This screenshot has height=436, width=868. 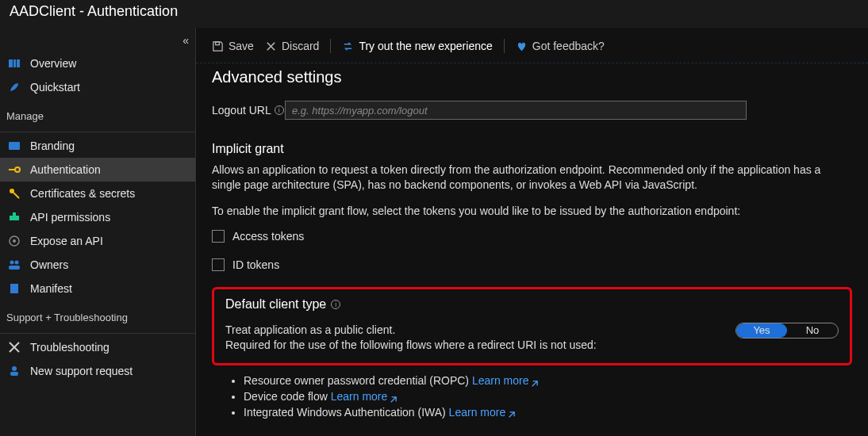 I want to click on sidebar-item-label: Overview, so click(x=53, y=63).